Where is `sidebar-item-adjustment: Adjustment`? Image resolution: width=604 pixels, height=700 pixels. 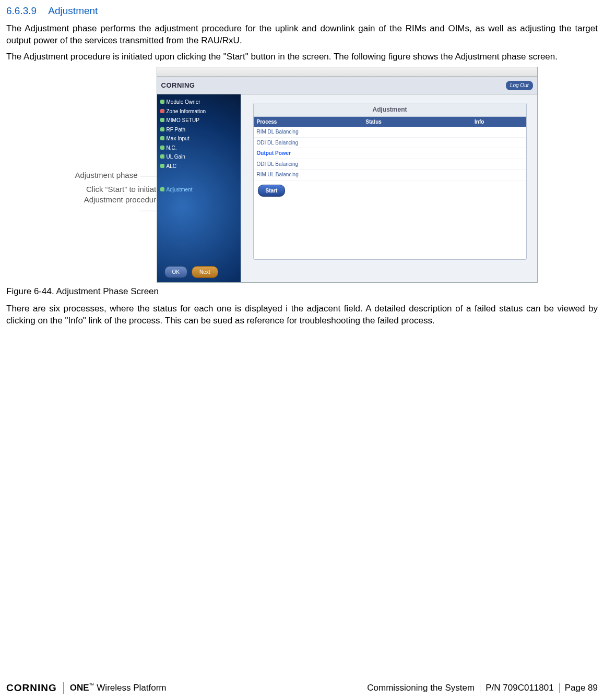 sidebar-item-adjustment: Adjustment is located at coordinates (199, 190).